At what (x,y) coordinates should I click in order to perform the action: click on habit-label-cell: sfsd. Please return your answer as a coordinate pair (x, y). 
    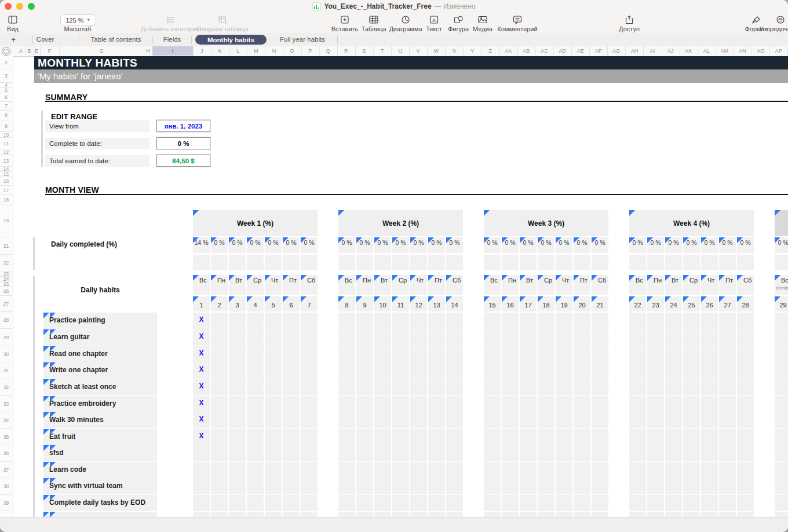
    Looking at the image, I should click on (100, 453).